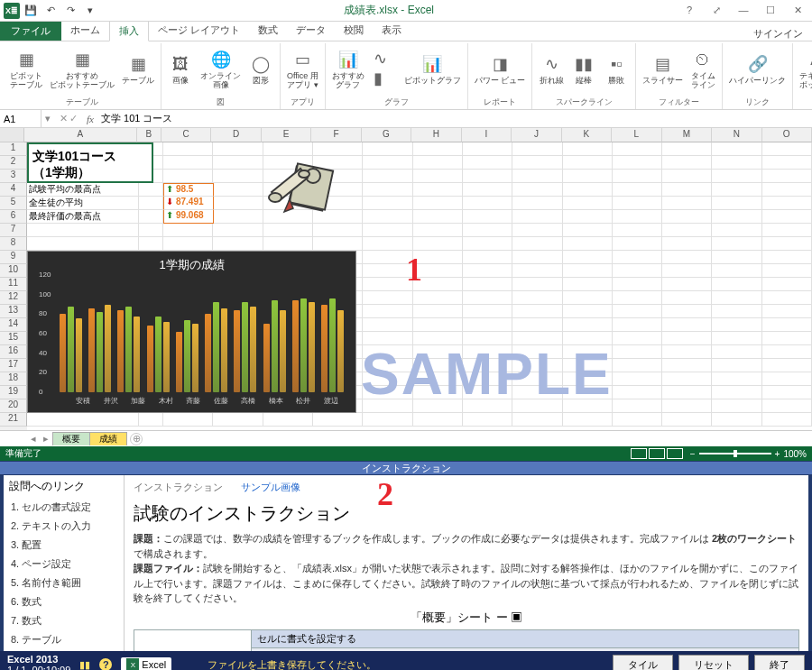  What do you see at coordinates (736, 312) in the screenshot?
I see `cell-N13` at bounding box center [736, 312].